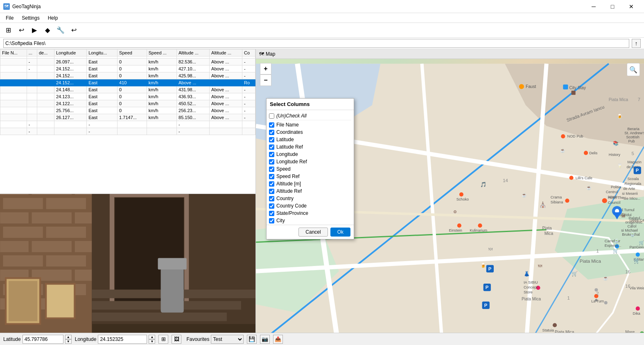 The image size is (644, 345). What do you see at coordinates (291, 116) in the screenshot?
I see `uncheck-all-label: (Un)Check All` at bounding box center [291, 116].